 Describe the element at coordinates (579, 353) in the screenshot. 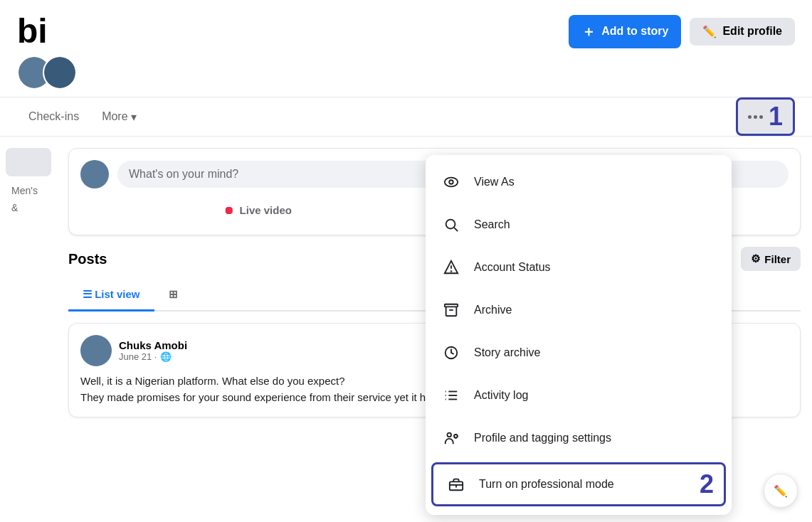

I see `menu-item-story-archive: Story archive` at that location.